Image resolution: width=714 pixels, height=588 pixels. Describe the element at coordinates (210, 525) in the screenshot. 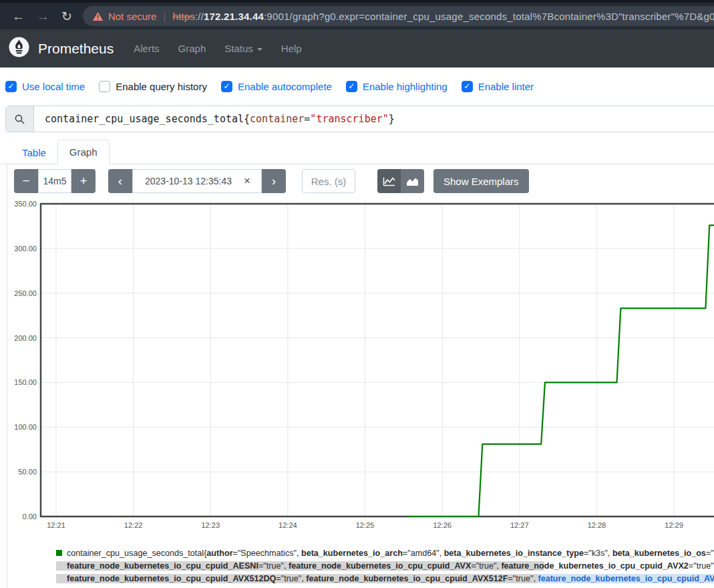

I see `x-tick-label: 12:23` at that location.